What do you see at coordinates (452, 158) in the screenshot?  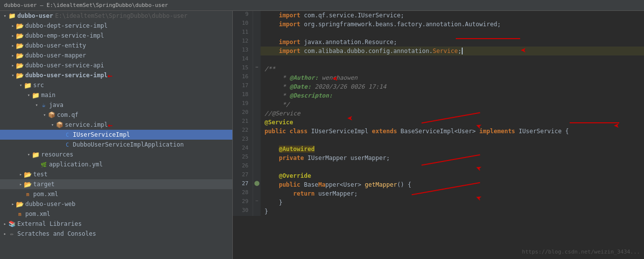 I see `code-line: private IUserMapper userMapper;` at bounding box center [452, 158].